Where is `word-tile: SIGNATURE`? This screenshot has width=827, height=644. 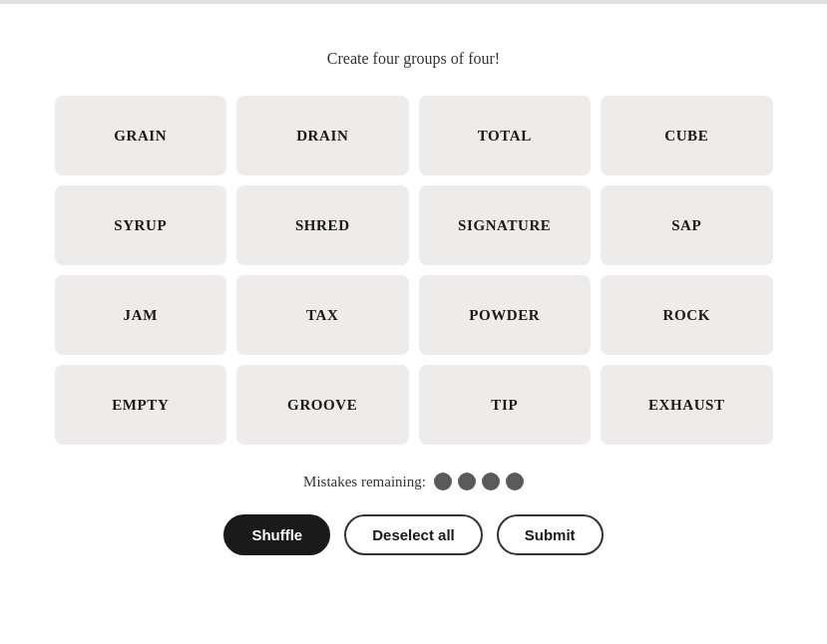 word-tile: SIGNATURE is located at coordinates (505, 225).